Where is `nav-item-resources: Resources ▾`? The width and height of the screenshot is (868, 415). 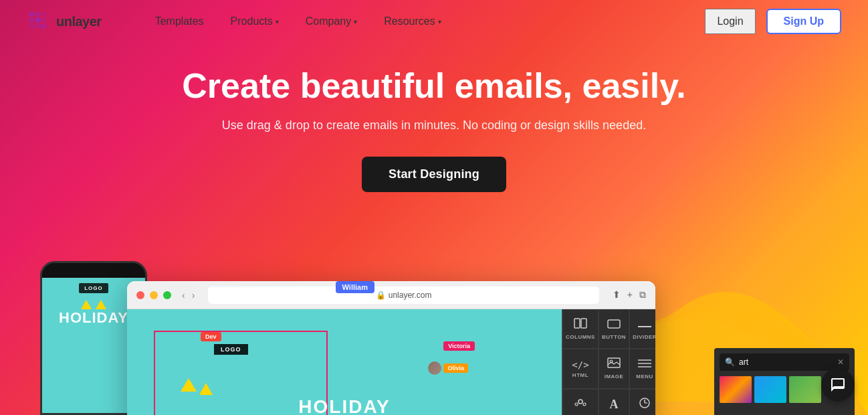 nav-item-resources: Resources ▾ is located at coordinates (412, 21).